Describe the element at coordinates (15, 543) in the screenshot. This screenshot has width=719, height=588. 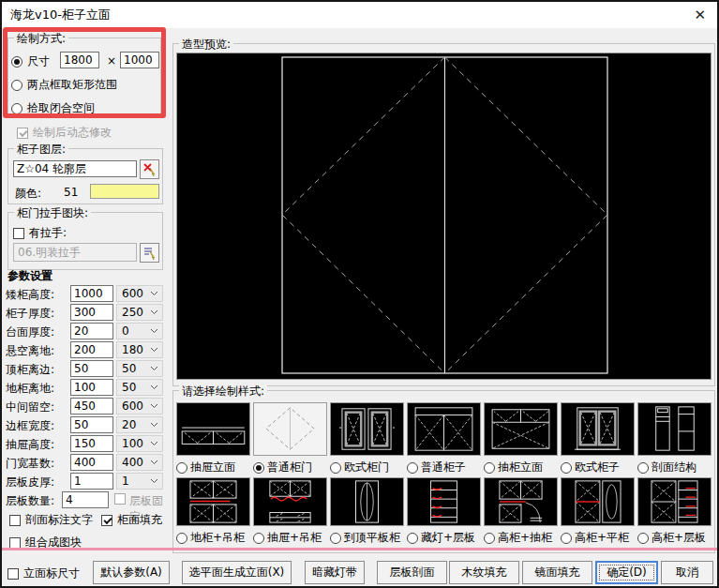
I see `group-block-checkbox` at that location.